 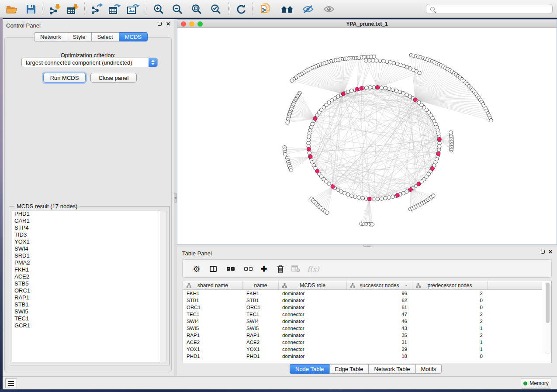 What do you see at coordinates (309, 369) in the screenshot?
I see `tab-node-table: Node Table` at bounding box center [309, 369].